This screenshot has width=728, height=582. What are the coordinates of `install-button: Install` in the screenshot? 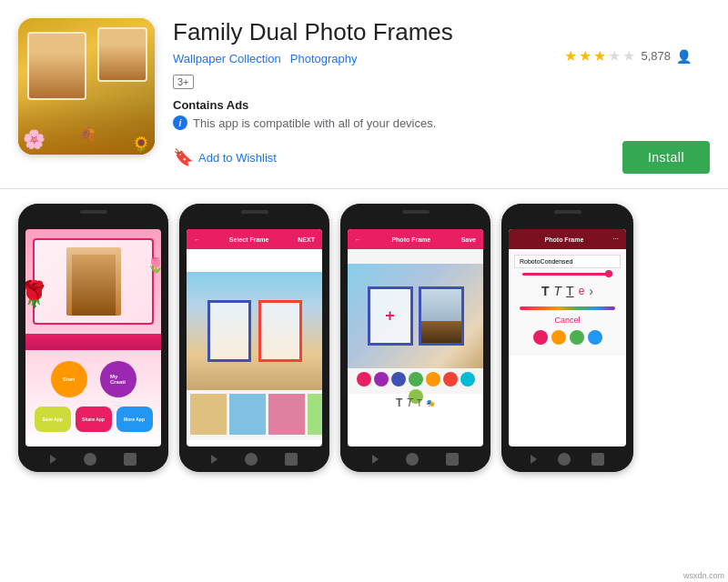 It's located at (666, 157).